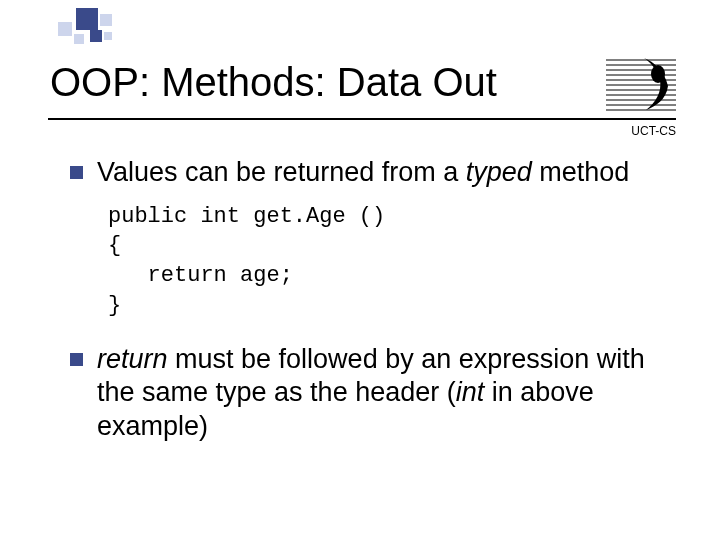  What do you see at coordinates (114, 306) in the screenshot?
I see `code-line: }` at bounding box center [114, 306].